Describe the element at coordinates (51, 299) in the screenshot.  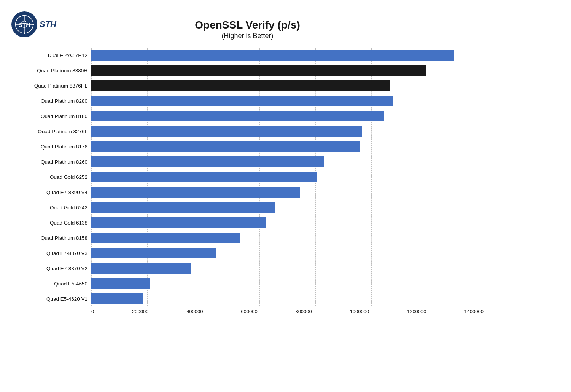
I see `y-axis-label: Quad E5-4620 V1` at that location.